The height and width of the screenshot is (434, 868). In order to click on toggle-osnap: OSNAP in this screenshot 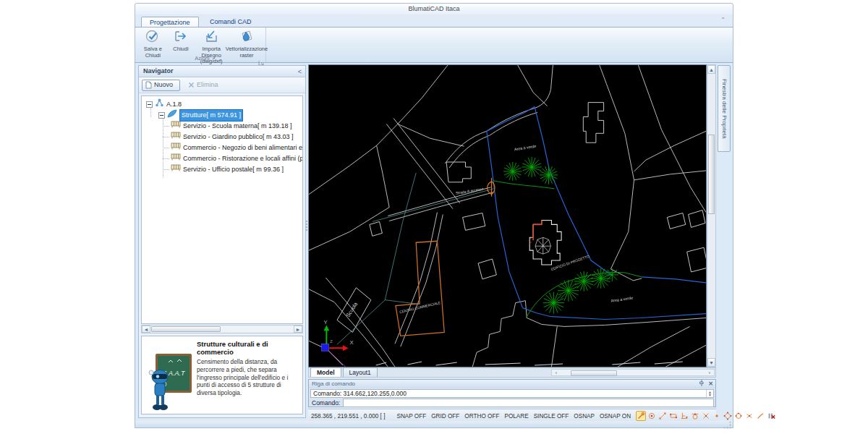, I will do `click(584, 417)`.